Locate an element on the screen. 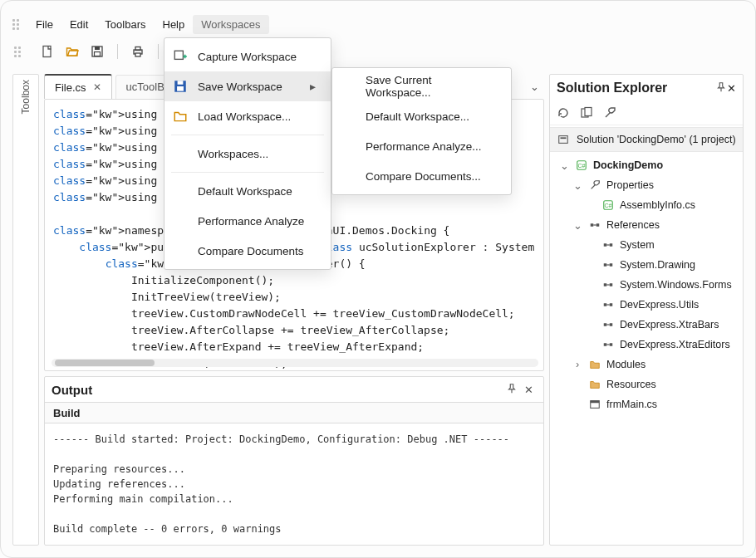  smi-perf: Performance Analyze... is located at coordinates (422, 146).